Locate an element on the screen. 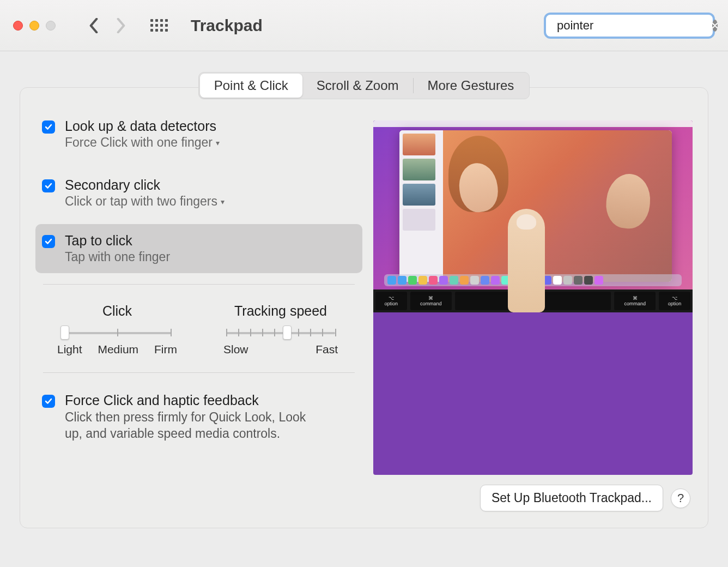 The image size is (728, 567). tracking-slider is located at coordinates (281, 332).